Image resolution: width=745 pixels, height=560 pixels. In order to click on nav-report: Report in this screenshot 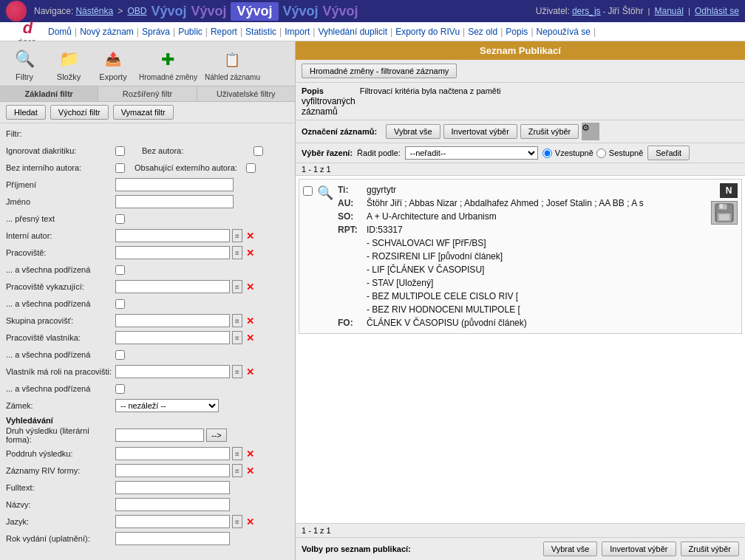, I will do `click(224, 32)`.